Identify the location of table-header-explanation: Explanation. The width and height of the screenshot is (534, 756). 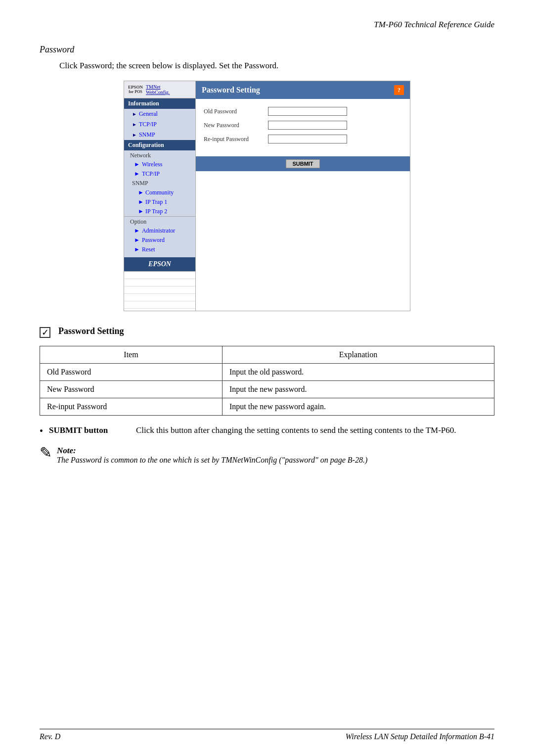
(358, 355).